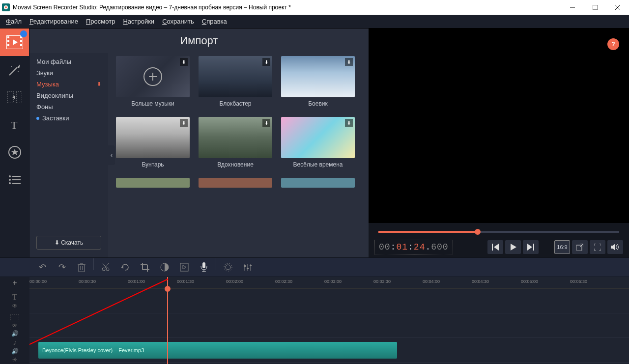 Image resolution: width=629 pixels, height=364 pixels. Describe the element at coordinates (165, 267) in the screenshot. I see `color-button` at that location.